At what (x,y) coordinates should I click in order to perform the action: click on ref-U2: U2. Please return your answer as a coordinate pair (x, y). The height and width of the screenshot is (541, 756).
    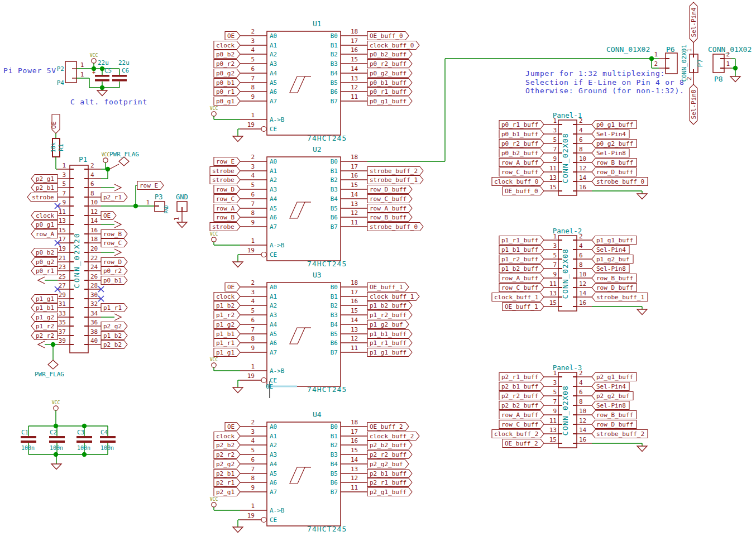
    Looking at the image, I should click on (317, 150).